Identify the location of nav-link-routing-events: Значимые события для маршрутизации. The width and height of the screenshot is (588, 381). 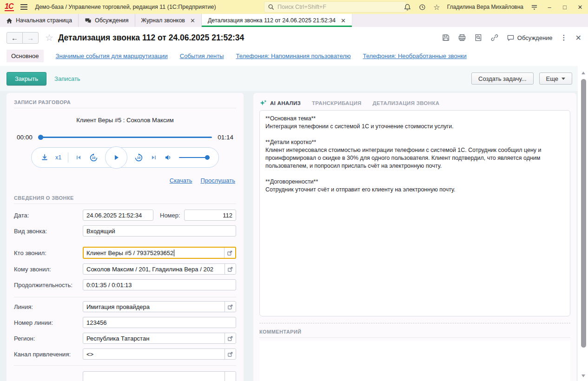
(112, 56).